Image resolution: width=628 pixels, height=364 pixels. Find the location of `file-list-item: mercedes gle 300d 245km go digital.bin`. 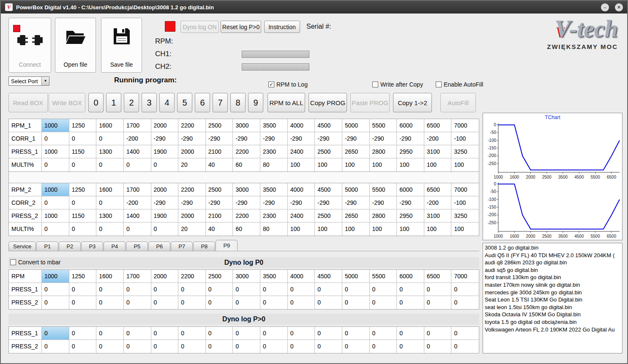

file-list-item: mercedes gle 300d 245km go digital.bin is located at coordinates (553, 293).